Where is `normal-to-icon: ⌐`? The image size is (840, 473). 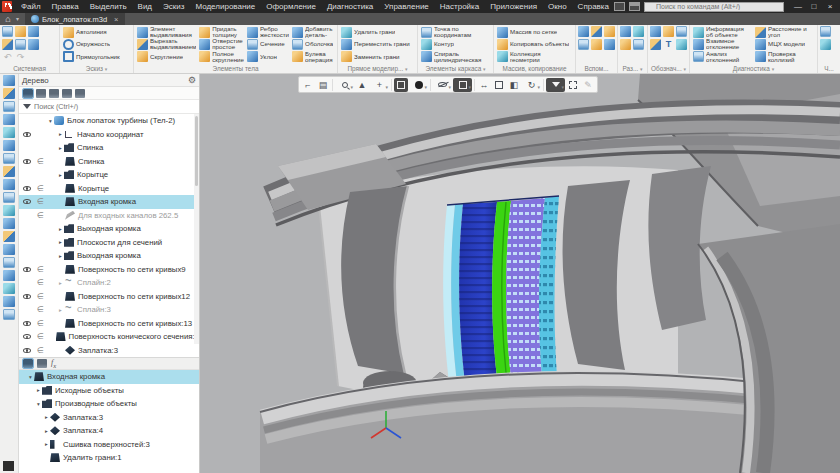 normal-to-icon: ⌐ is located at coordinates (308, 85).